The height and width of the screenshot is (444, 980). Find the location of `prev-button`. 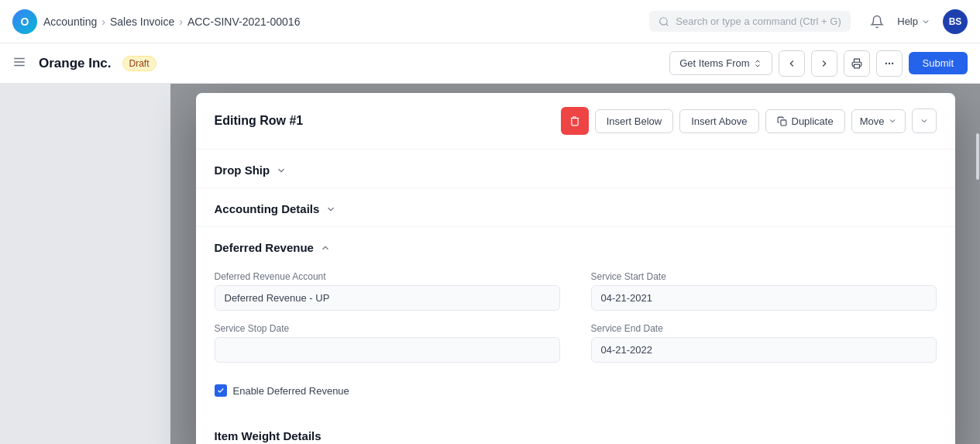

prev-button is located at coordinates (792, 64).